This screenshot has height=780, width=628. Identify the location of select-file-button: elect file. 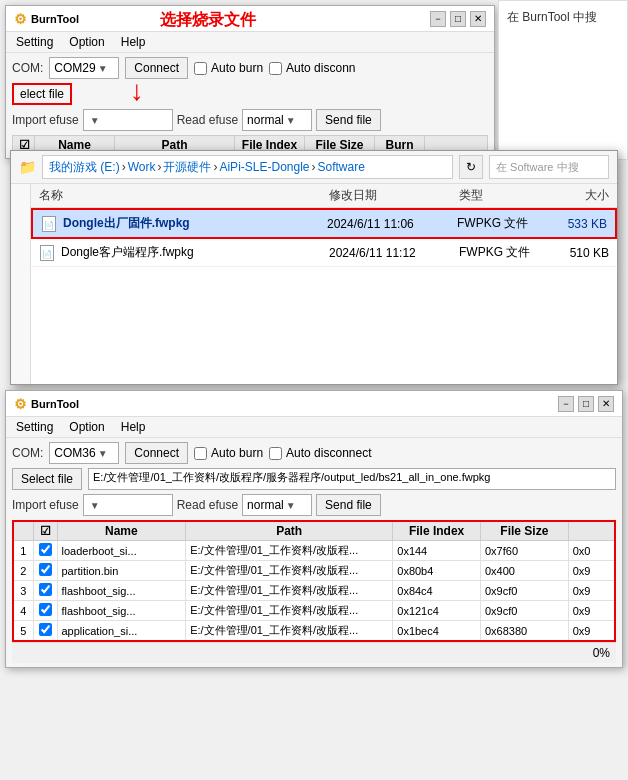
(42, 94).